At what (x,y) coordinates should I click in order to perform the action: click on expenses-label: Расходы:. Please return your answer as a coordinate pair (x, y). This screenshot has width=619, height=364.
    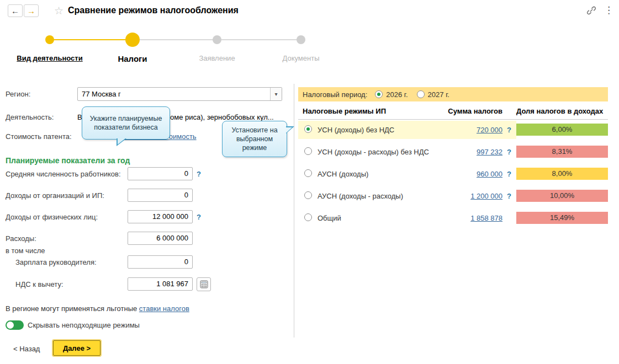
    Looking at the image, I should click on (21, 238).